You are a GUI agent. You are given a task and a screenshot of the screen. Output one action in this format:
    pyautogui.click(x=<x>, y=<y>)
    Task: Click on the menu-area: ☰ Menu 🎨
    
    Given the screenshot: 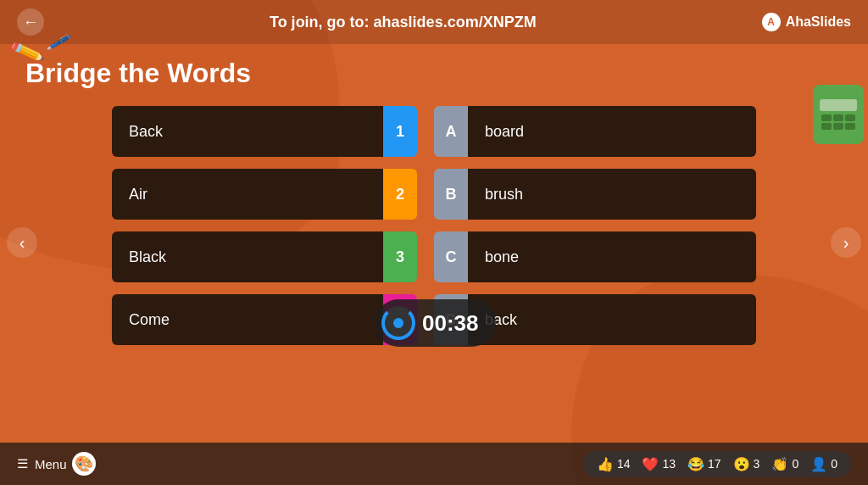 What is the action you would take?
    pyautogui.click(x=56, y=464)
    